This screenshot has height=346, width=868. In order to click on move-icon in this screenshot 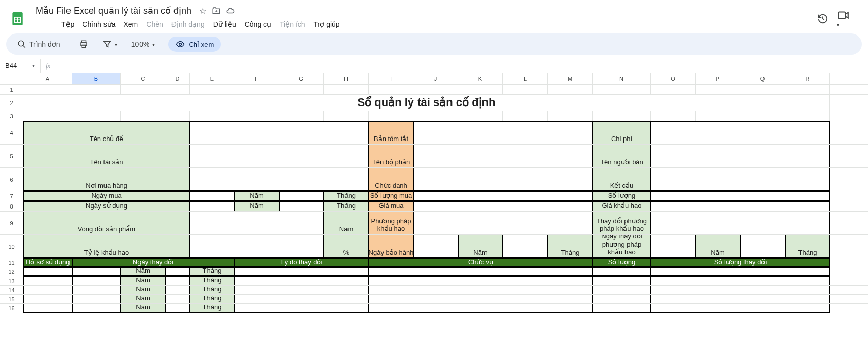, I will do `click(216, 11)`.